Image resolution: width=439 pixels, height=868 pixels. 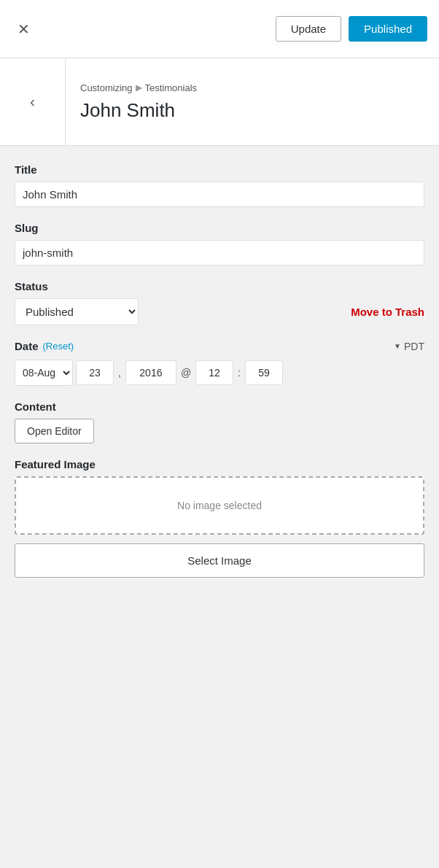 I want to click on slug-field-group: Slug, so click(x=219, y=244).